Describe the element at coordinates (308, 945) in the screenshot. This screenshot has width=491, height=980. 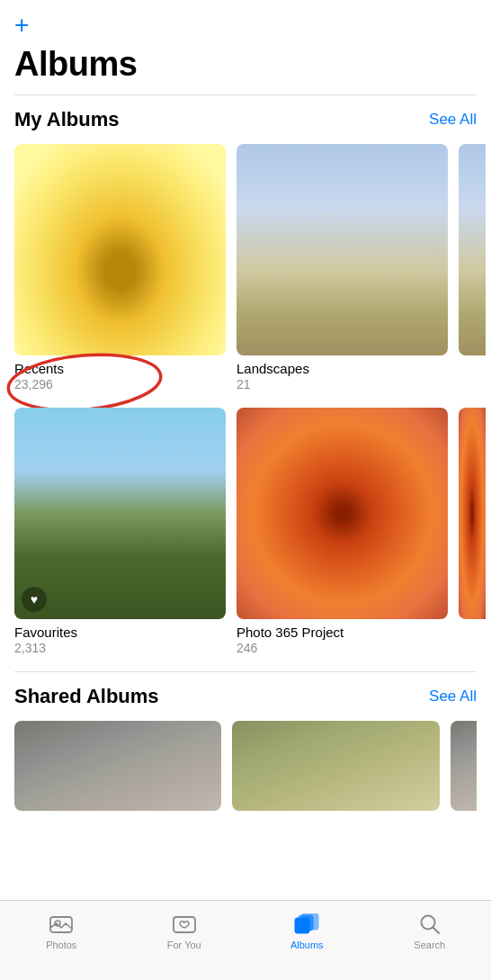
I see `tab-albums-label: Albums` at that location.